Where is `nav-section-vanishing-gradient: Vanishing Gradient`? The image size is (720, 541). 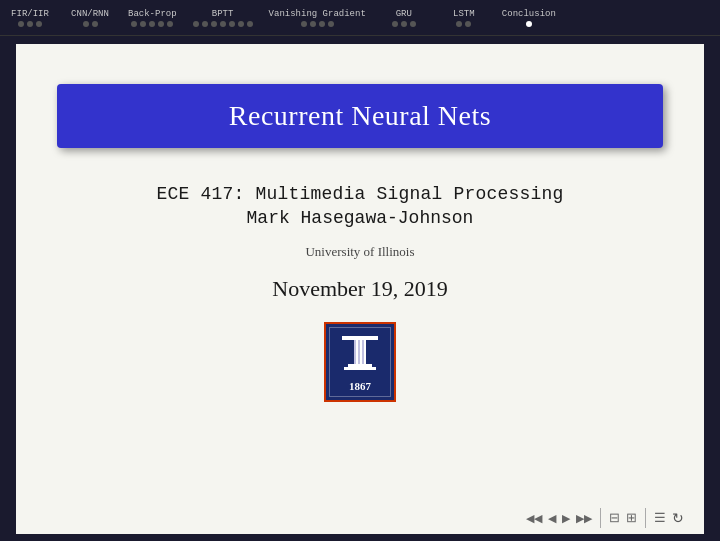
nav-section-vanishing-gradient: Vanishing Gradient is located at coordinates (318, 18).